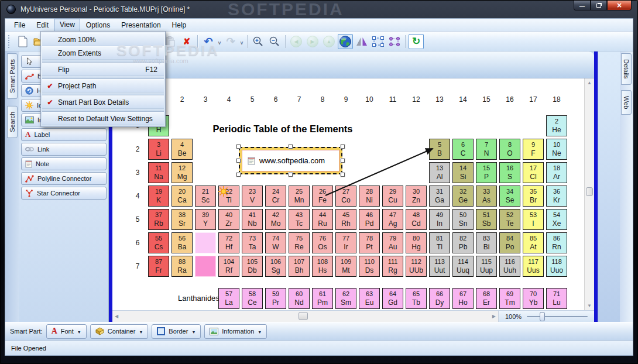 This screenshot has height=364, width=638. I want to click on navigate-back-button, so click(296, 42).